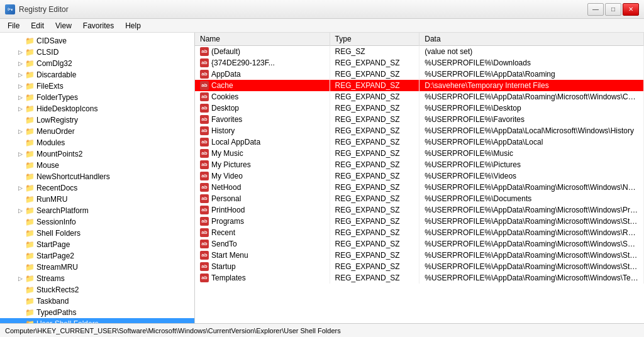 This screenshot has width=644, height=337. Describe the element at coordinates (419, 108) in the screenshot. I see `table-row: abDesktopREG_EXPAND_SZ%USERPROFILE%\Desk…` at that location.